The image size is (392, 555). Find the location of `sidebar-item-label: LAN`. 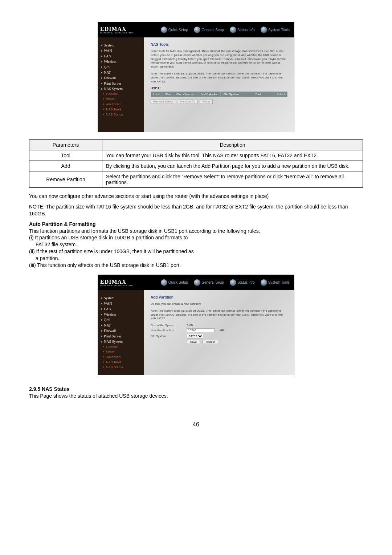

sidebar-item-label: LAN is located at coordinates (107, 56).